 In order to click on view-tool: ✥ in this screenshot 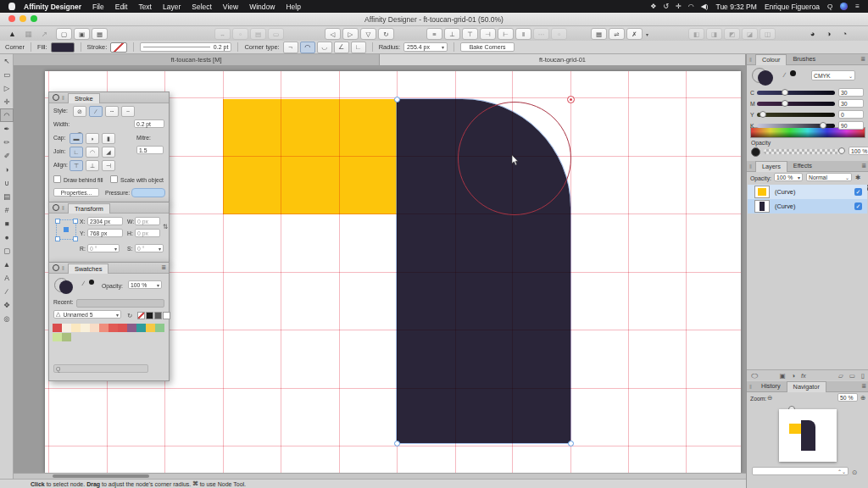, I will do `click(7, 305)`.